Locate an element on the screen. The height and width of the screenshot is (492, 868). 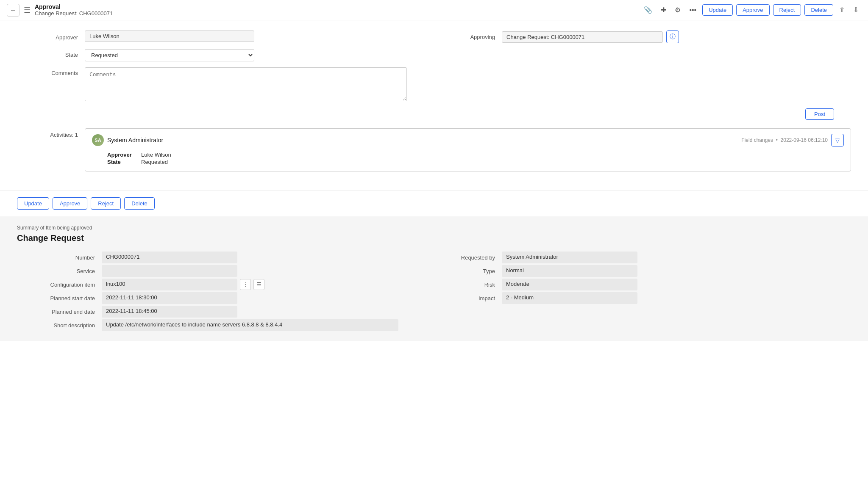
summary-number-label: Number is located at coordinates (59, 257).